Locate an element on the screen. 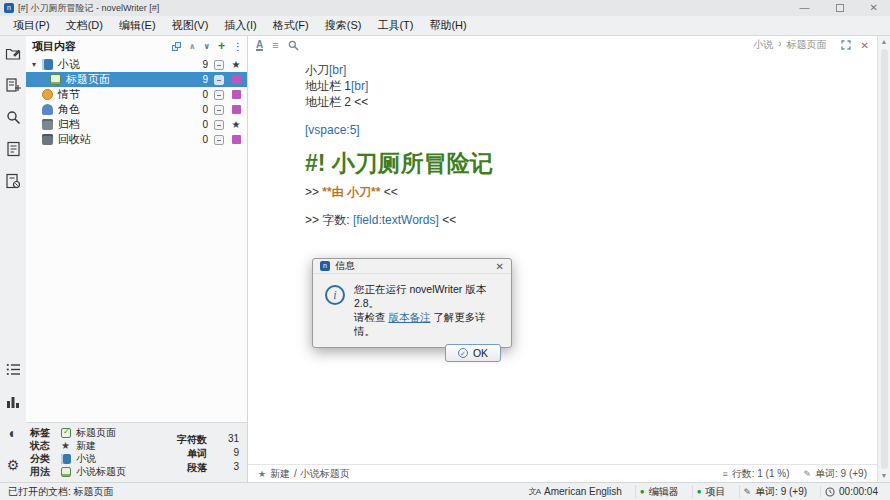 The width and height of the screenshot is (890, 500). tree-item-characters: 角色 0 is located at coordinates (136, 110).